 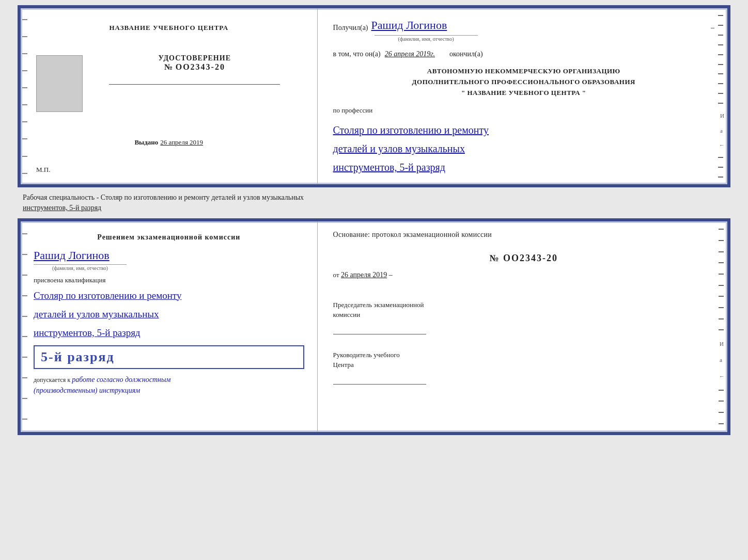 What do you see at coordinates (80, 267) in the screenshot?
I see `fio-sub-bottom: (фамилия, имя, отчество)` at bounding box center [80, 267].